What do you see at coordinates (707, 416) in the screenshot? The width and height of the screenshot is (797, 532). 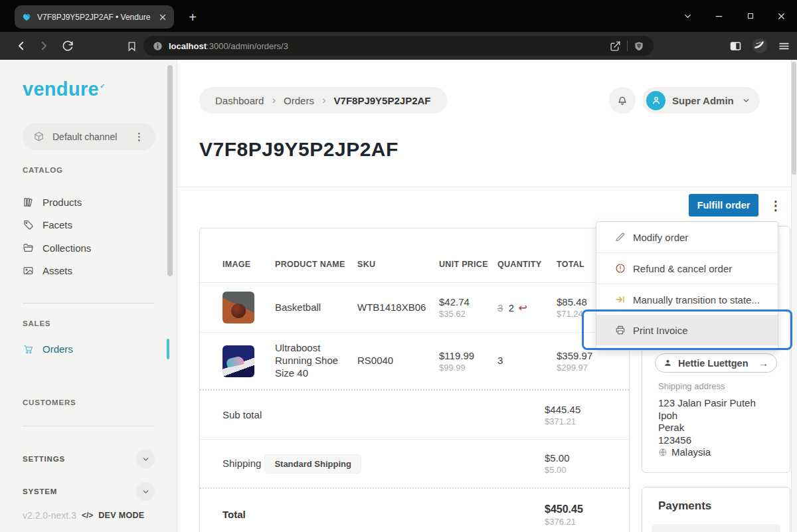 I see `address-line: Ipoh` at bounding box center [707, 416].